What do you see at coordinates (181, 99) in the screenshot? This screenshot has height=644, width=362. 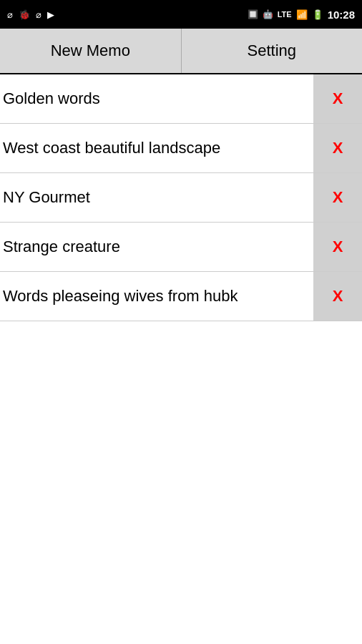 I see `memo-item: Golden wordsX` at bounding box center [181, 99].